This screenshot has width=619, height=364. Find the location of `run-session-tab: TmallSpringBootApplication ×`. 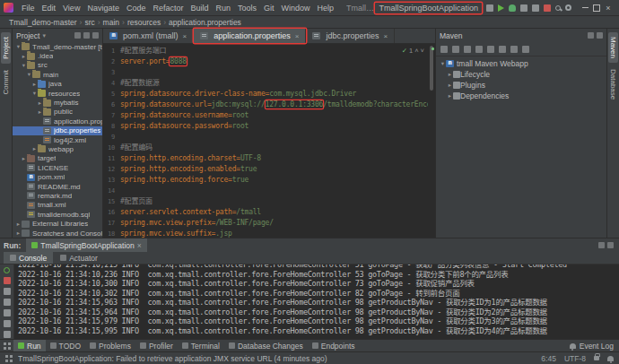

run-session-tab: TmallSpringBootApplication × is located at coordinates (86, 246).